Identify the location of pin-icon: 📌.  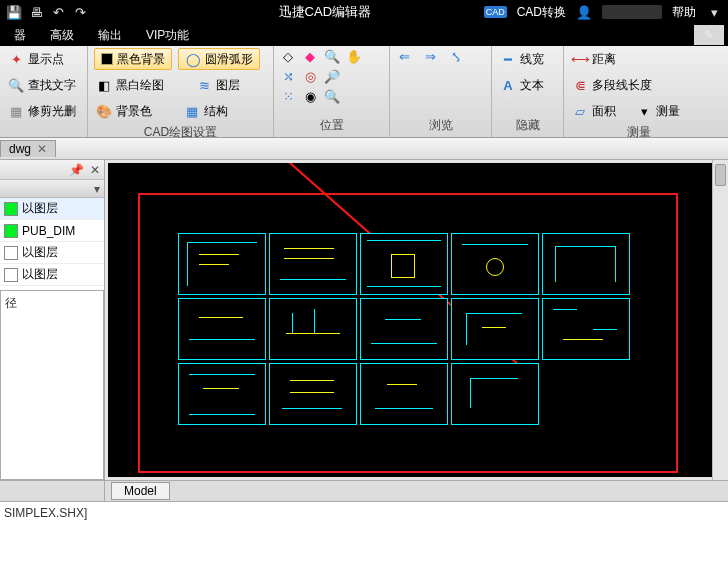
(76, 170).